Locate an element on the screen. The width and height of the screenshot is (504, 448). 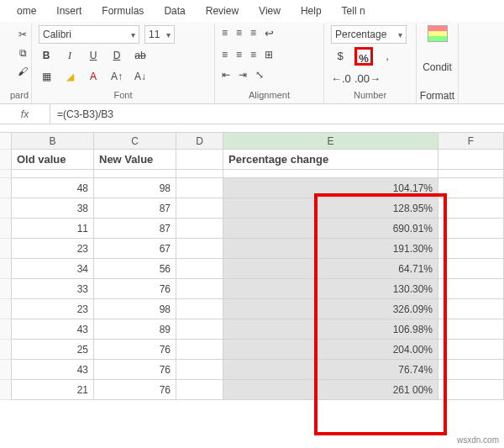
header-new-value: New Value is located at coordinates (135, 160).